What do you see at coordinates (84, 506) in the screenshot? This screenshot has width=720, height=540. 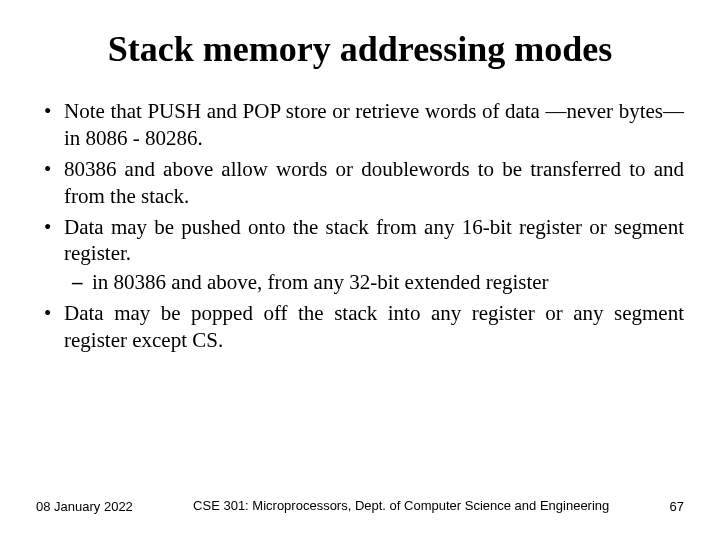 I see `footer-date: 08 January 2022` at bounding box center [84, 506].